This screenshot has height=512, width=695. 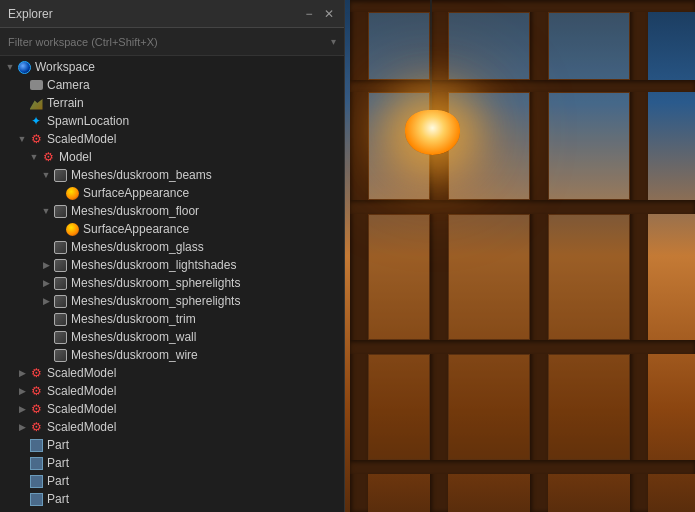 I want to click on mesh-icon-meshes_floor, so click(x=60, y=211).